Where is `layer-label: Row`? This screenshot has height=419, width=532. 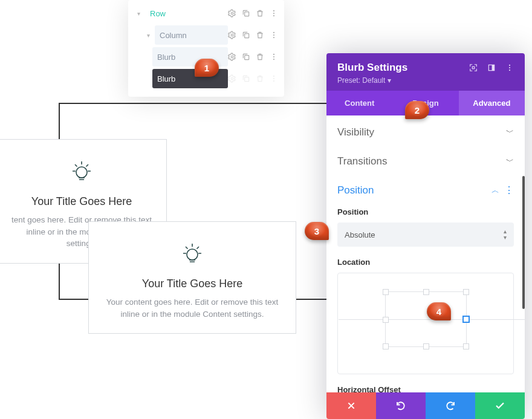
layer-label: Row is located at coordinates (186, 13).